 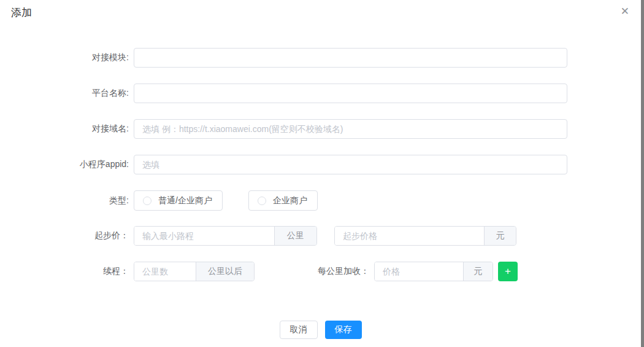 I want to click on form-row-type: 类型: 普通/企业商户 企业商户, so click(x=320, y=200).